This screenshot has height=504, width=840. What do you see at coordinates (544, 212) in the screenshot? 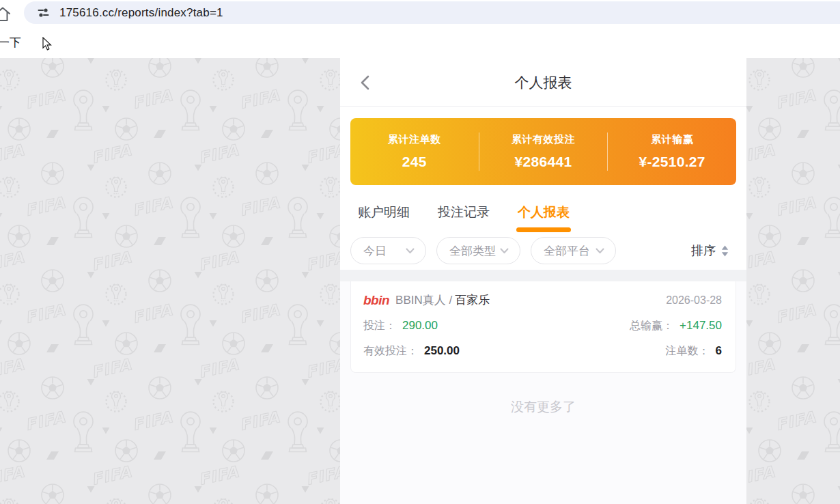
I see `tab-label: 个人报表` at bounding box center [544, 212].